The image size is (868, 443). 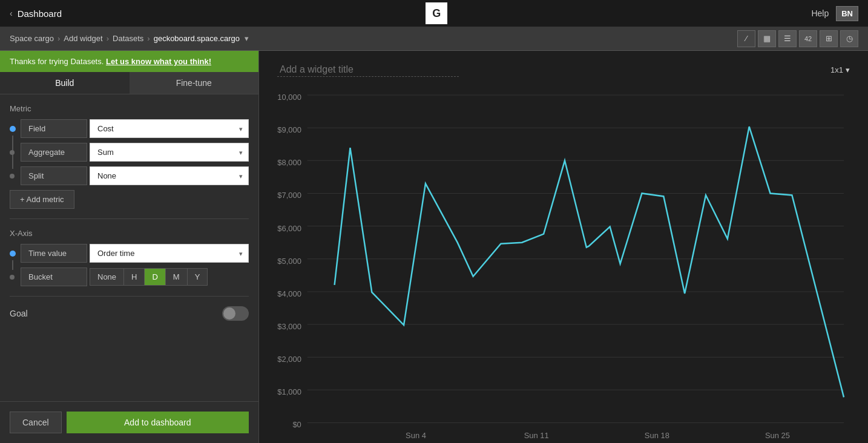 I want to click on field-dot-icon, so click(x=13, y=129).